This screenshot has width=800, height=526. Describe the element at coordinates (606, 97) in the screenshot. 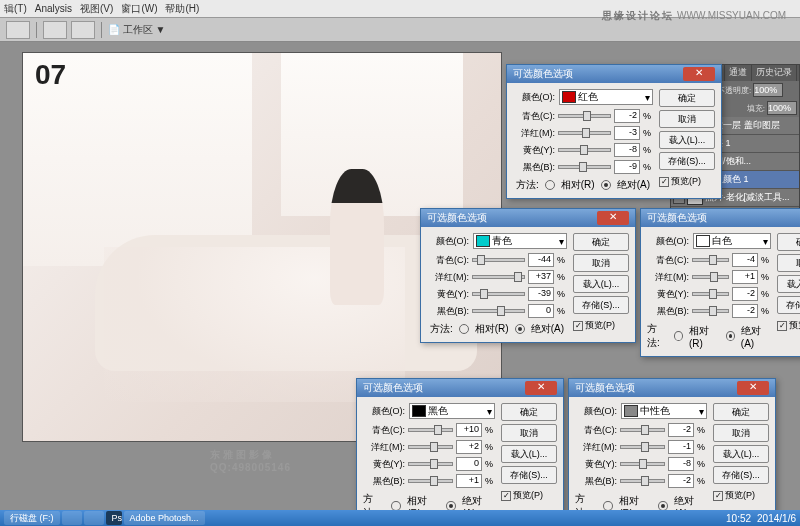

I see `color-select: 红色▾` at that location.